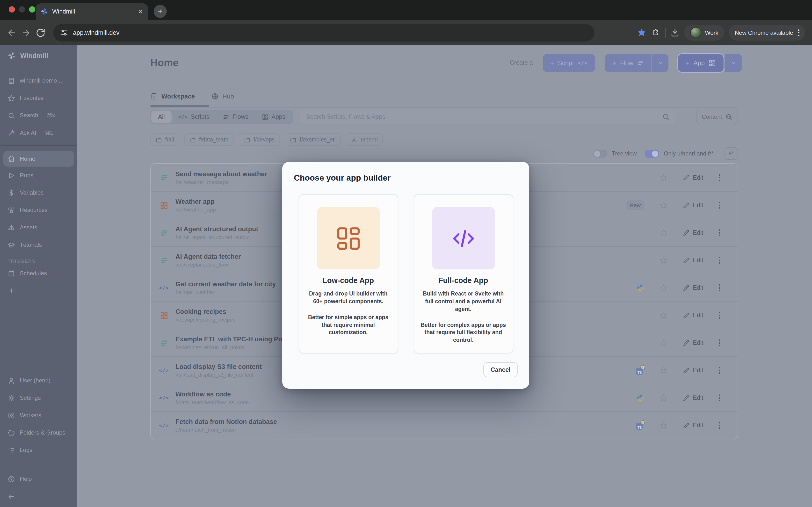 This screenshot has height=507, width=812. What do you see at coordinates (656, 33) in the screenshot?
I see `extensions-puzzle-icon` at bounding box center [656, 33].